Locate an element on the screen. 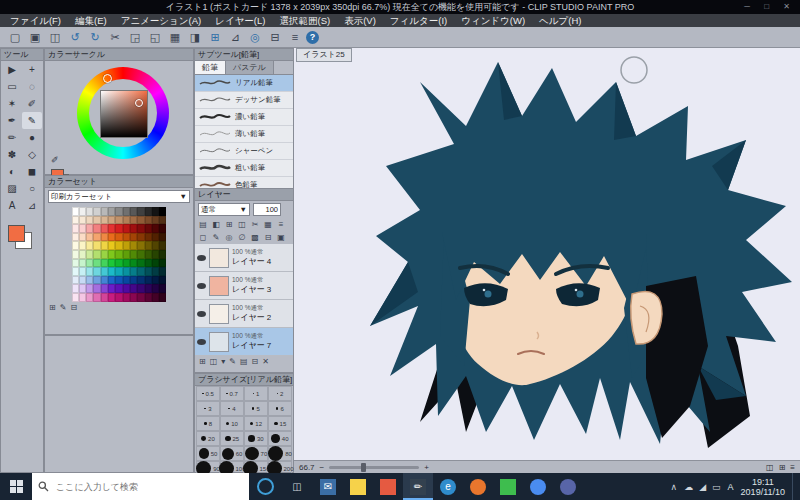  menu-item-3: レイヤー(L) is located at coordinates (240, 20).